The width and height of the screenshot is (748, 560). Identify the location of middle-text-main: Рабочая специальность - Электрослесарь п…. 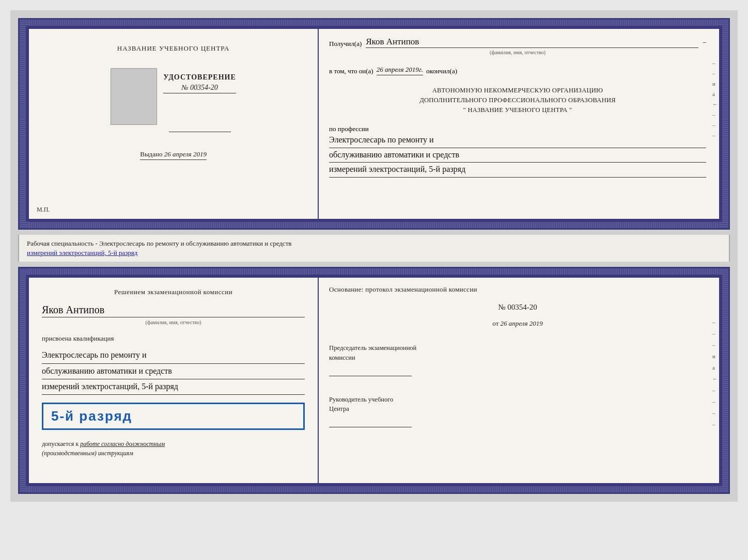
(159, 244).